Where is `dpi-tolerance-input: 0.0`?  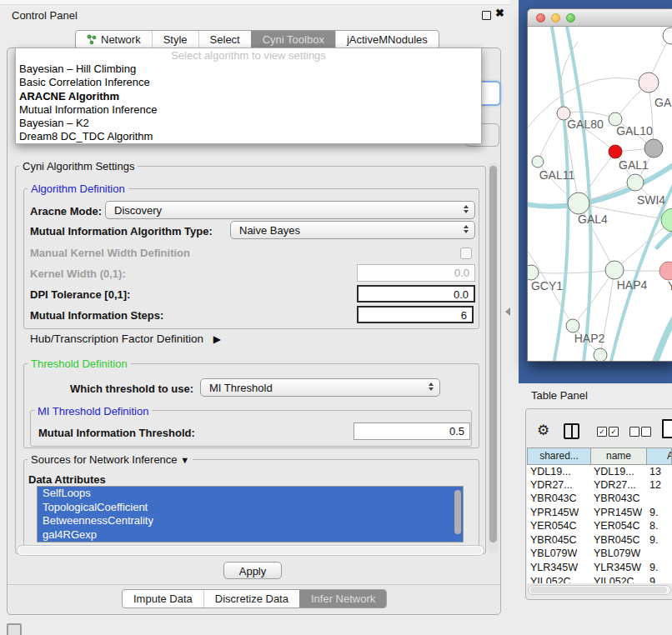 dpi-tolerance-input: 0.0 is located at coordinates (416, 293).